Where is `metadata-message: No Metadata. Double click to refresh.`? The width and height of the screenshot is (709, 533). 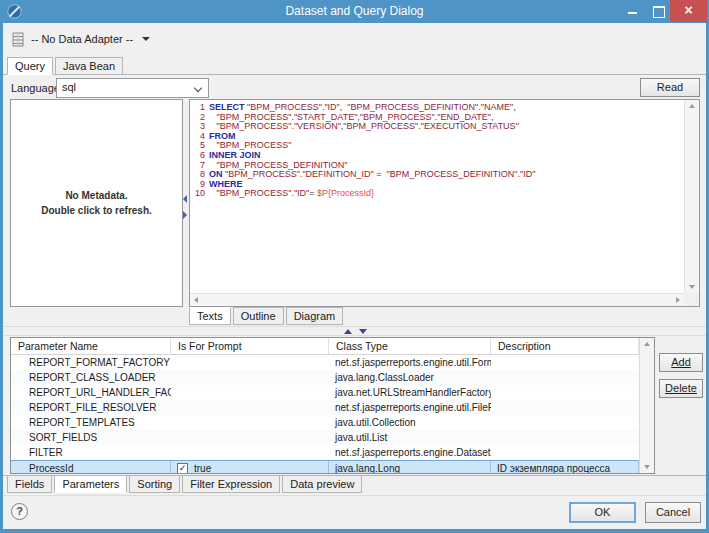
metadata-message: No Metadata. Double click to refresh. is located at coordinates (96, 204).